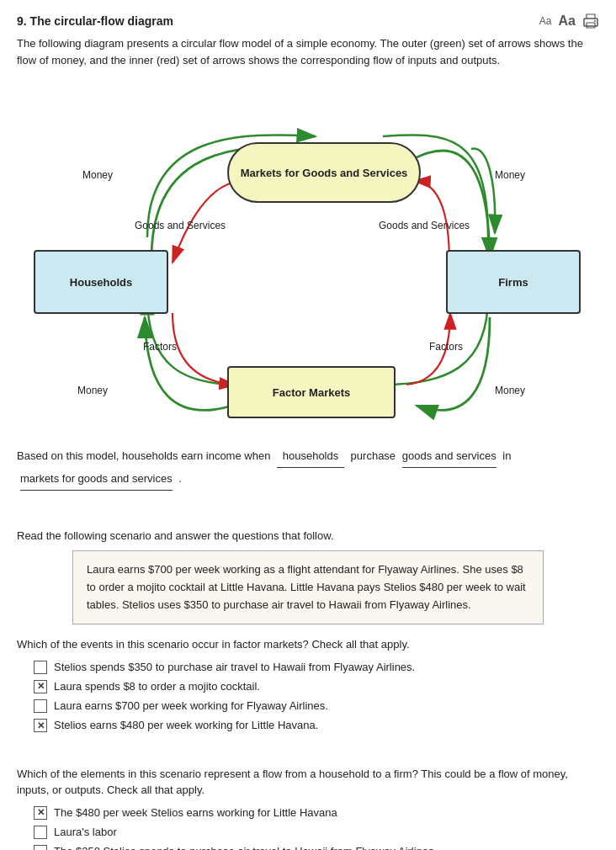 The width and height of the screenshot is (616, 850). I want to click on question-title: 9. The circular-flow diagram, so click(95, 21).